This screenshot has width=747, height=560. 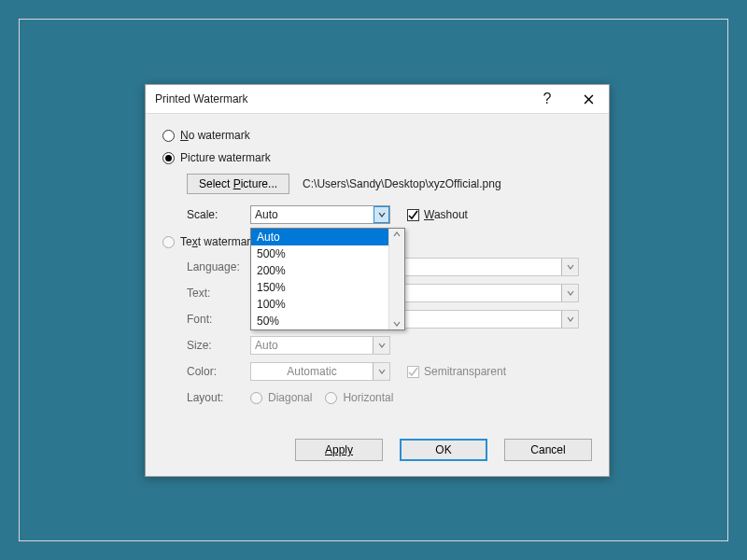 I want to click on scale-option-150: 150%, so click(x=328, y=287).